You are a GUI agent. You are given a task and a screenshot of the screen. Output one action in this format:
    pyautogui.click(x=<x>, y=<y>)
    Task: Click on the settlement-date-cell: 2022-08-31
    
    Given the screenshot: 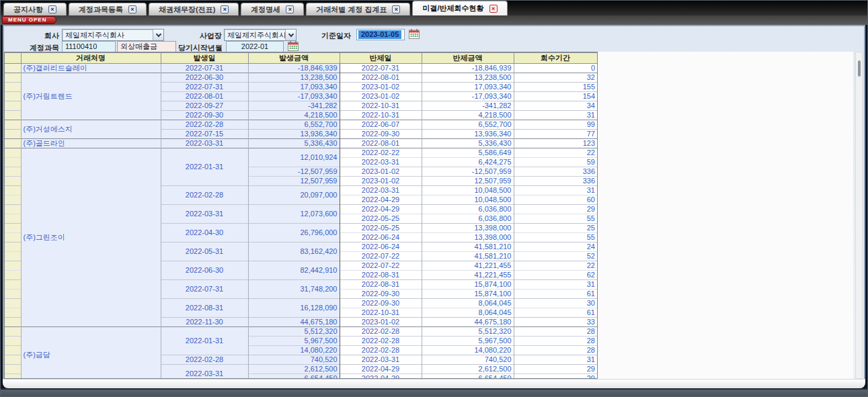 What is the action you would take?
    pyautogui.click(x=381, y=275)
    